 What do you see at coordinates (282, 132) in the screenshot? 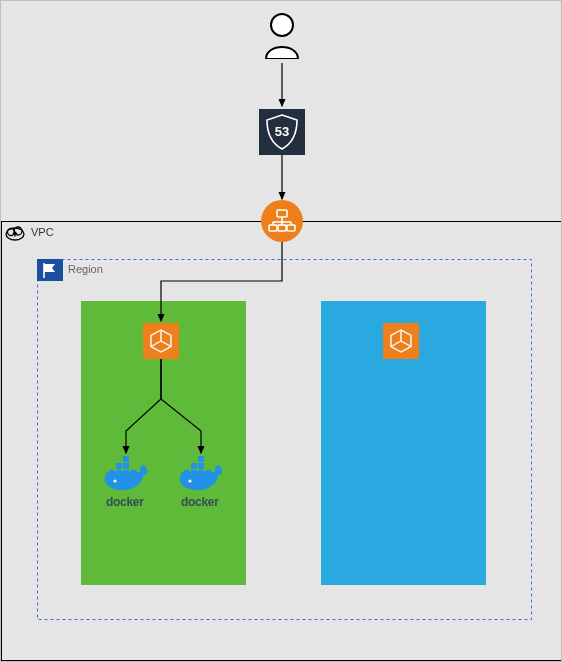
I see `route53-badge-text: 53` at bounding box center [282, 132].